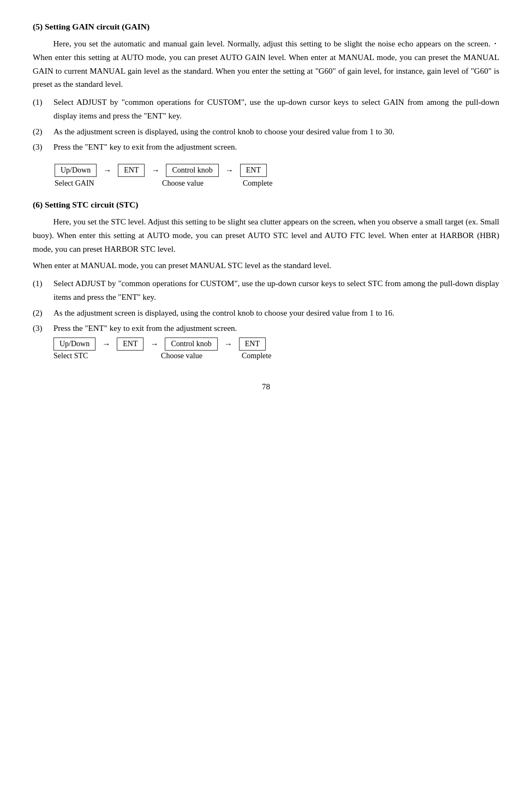 The width and height of the screenshot is (532, 800). What do you see at coordinates (130, 344) in the screenshot?
I see `s6-flow-box-2: ENT` at bounding box center [130, 344].